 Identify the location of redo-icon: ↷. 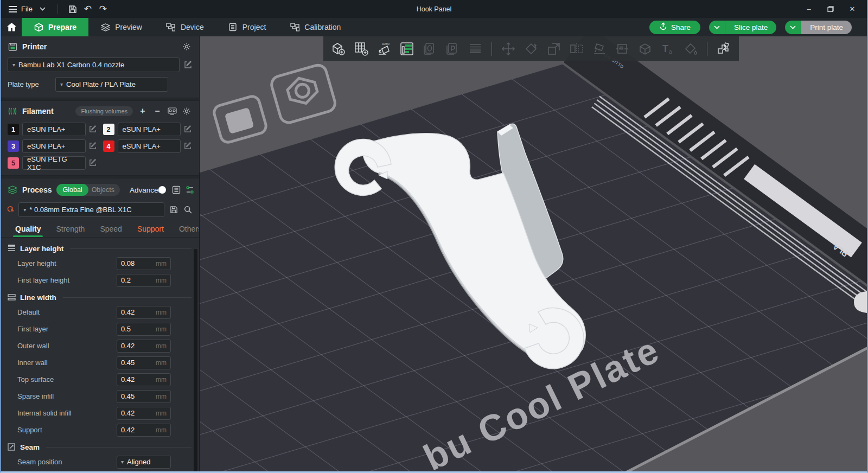
(103, 9).